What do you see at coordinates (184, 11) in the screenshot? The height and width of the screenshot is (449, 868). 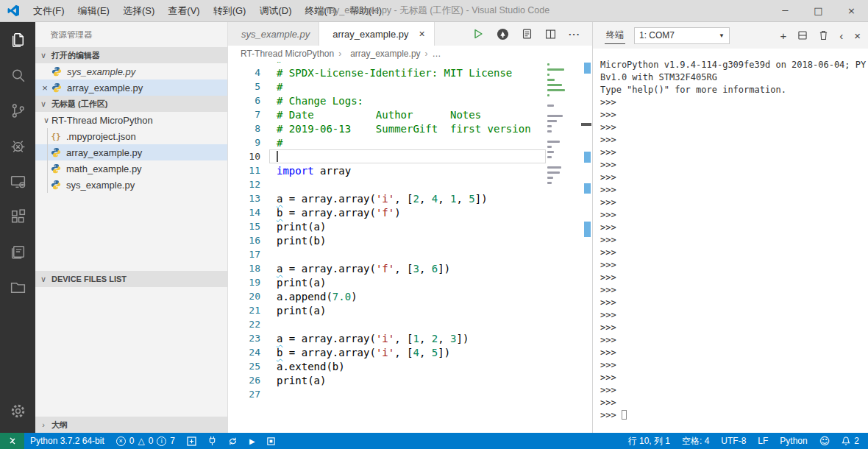 I see `menu-item-3: 查看(V)` at bounding box center [184, 11].